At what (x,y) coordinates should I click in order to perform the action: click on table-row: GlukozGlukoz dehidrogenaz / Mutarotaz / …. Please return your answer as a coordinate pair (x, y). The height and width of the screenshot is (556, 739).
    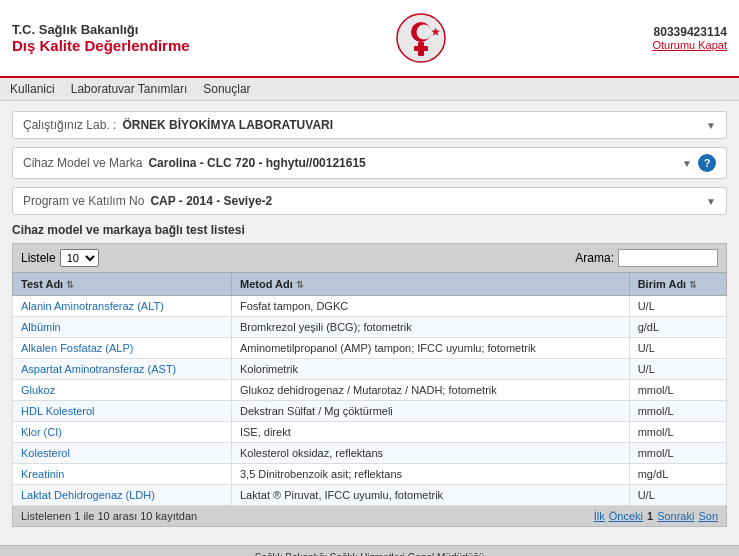
    Looking at the image, I should click on (370, 390).